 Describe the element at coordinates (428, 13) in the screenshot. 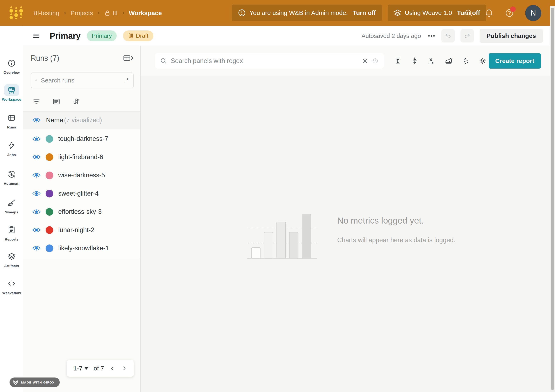

I see `weave-banner-text: Using Weave 1.0` at that location.